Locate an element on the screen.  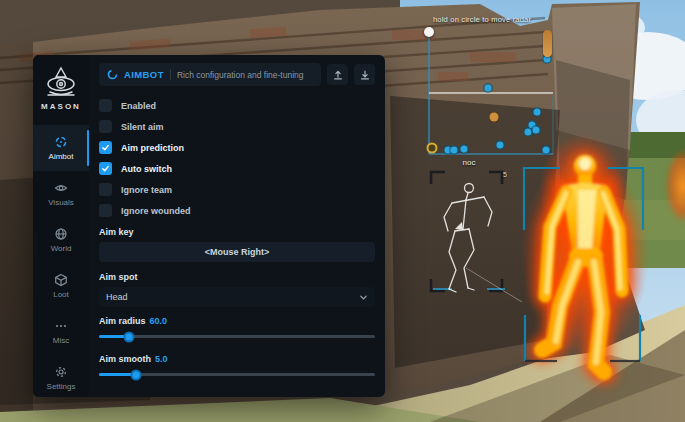
sidebar-item-misc: Misc is located at coordinates (61, 332).